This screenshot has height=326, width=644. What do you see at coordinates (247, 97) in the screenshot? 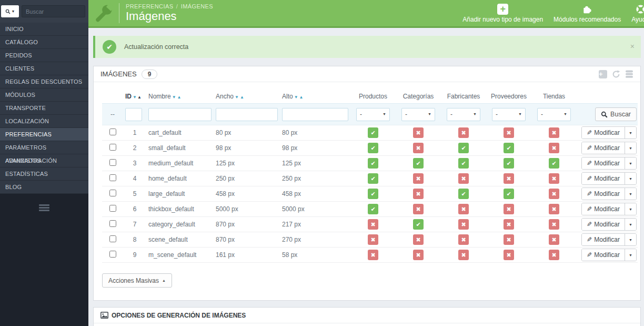
I see `column-header-width: Ancho▼▲` at bounding box center [247, 97].